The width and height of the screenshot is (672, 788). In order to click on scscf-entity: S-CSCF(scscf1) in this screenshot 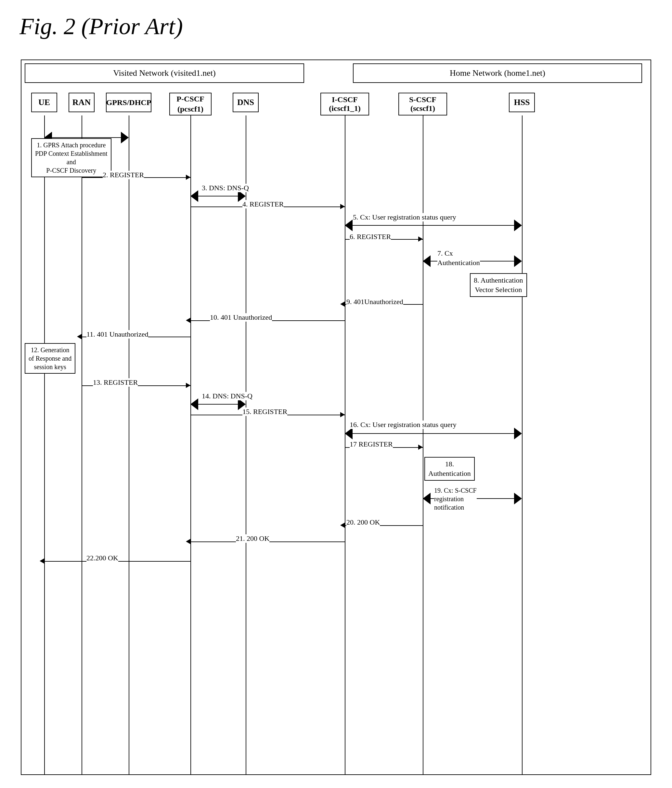, I will do `click(423, 104)`.